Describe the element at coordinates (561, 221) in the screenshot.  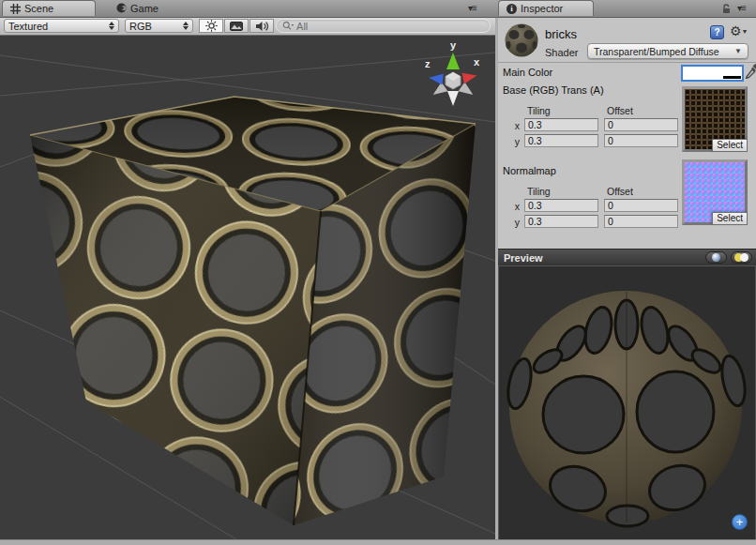
I see `normalmap-tiling-y-field` at that location.